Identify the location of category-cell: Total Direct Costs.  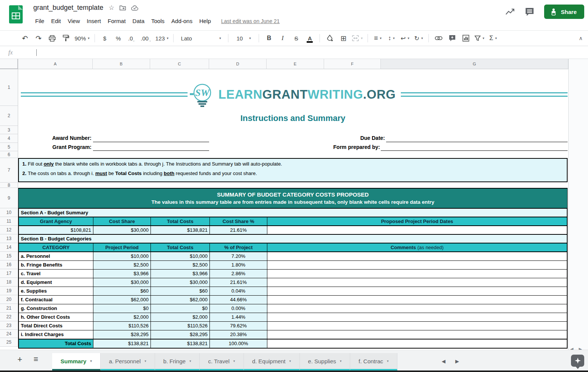
(56, 326).